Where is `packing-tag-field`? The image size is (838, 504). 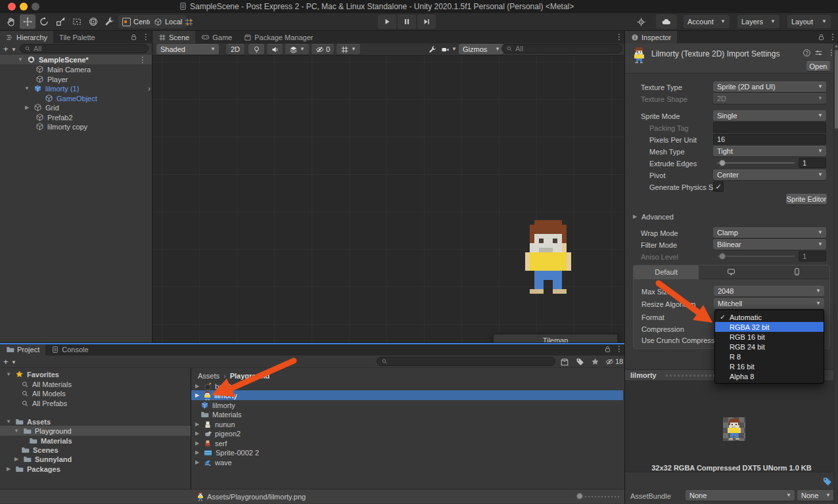 packing-tag-field is located at coordinates (770, 127).